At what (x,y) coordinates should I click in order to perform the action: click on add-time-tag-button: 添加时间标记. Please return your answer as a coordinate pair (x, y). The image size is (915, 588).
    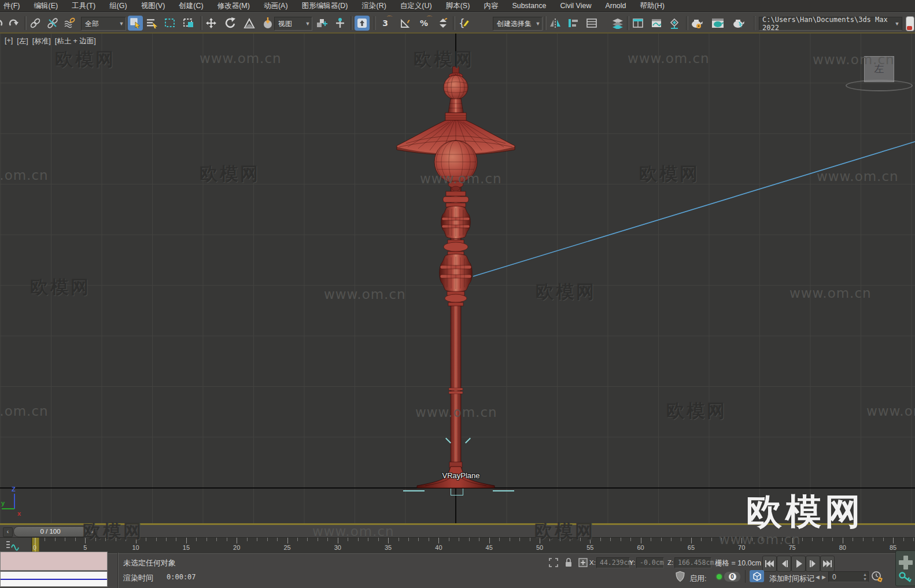
    Looking at the image, I should click on (792, 579).